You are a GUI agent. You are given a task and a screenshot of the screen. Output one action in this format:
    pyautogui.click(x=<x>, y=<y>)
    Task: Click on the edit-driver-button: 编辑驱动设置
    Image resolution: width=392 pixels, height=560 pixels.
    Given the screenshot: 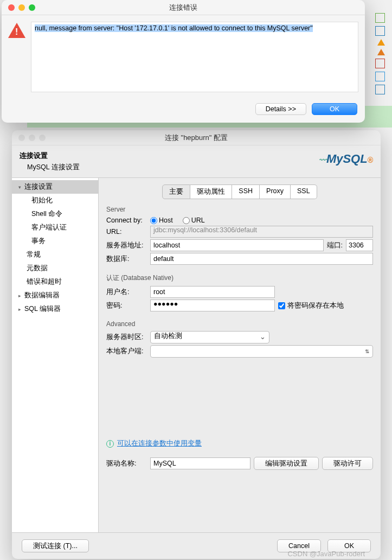 What is the action you would take?
    pyautogui.click(x=286, y=463)
    